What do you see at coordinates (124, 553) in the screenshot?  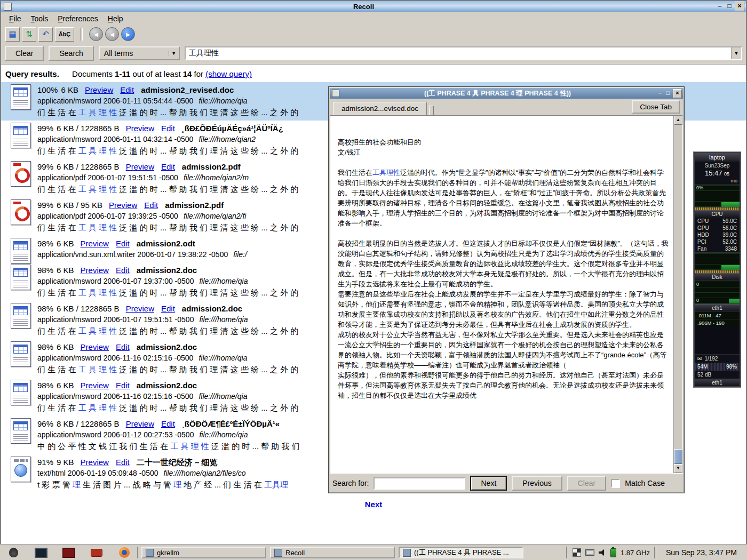 I see `launcher-firefox-button` at bounding box center [124, 553].